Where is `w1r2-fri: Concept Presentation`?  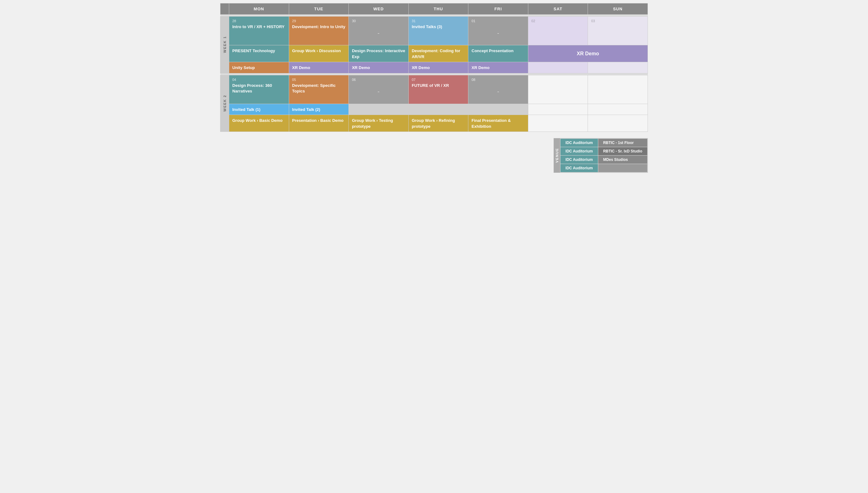 w1r2-fri: Concept Presentation is located at coordinates (498, 54).